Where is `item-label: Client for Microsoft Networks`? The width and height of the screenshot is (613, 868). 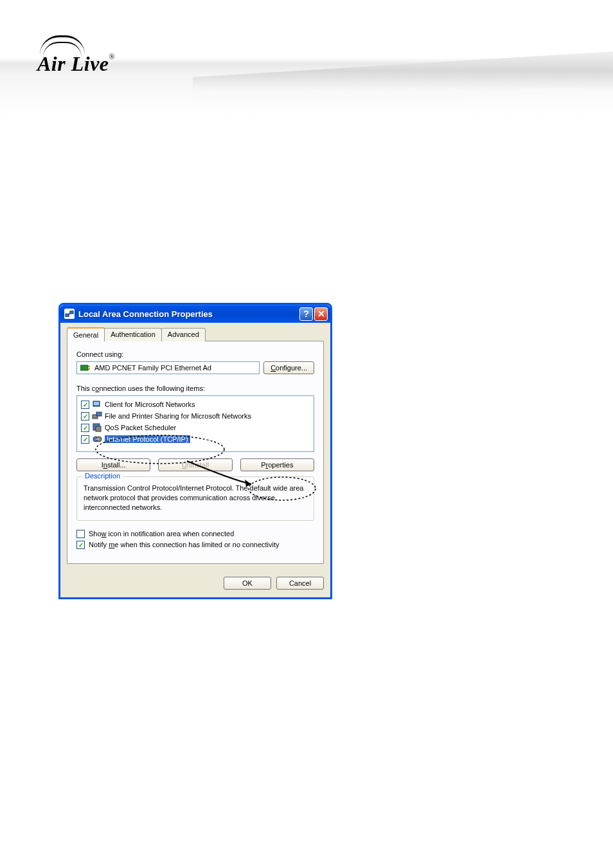
item-label: Client for Microsoft Networks is located at coordinates (150, 404).